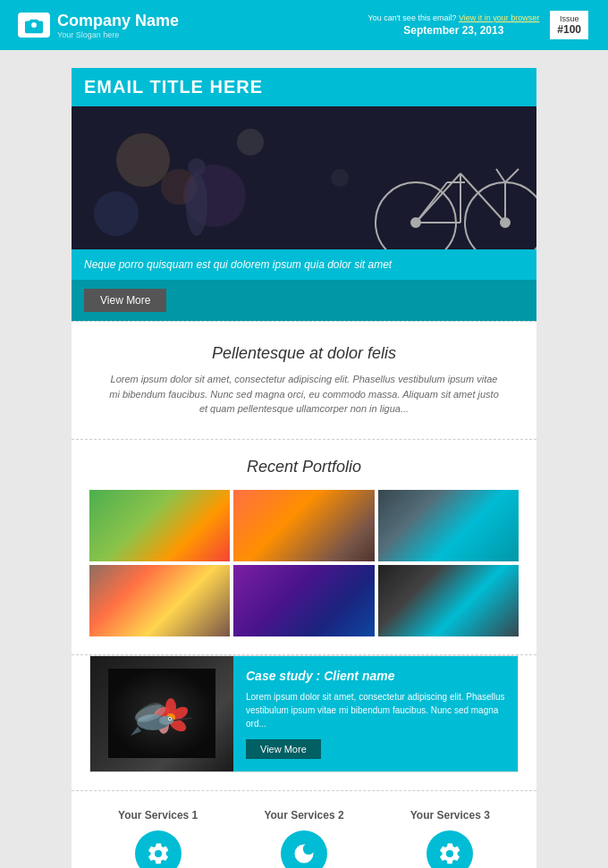  Describe the element at coordinates (304, 265) in the screenshot. I see `hero-caption: Neque porro quisquam est qui dolorem ips…` at that location.